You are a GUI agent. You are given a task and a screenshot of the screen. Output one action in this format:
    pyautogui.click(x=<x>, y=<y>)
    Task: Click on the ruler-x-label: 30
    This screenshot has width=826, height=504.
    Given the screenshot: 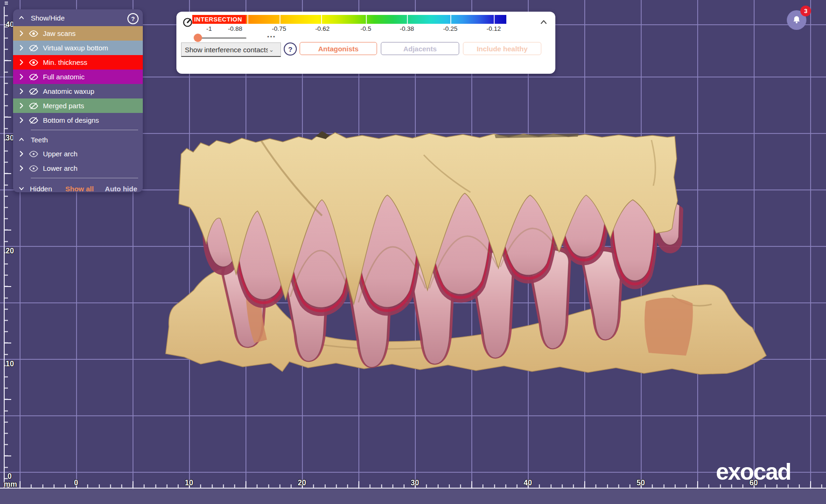 What is the action you would take?
    pyautogui.click(x=415, y=483)
    